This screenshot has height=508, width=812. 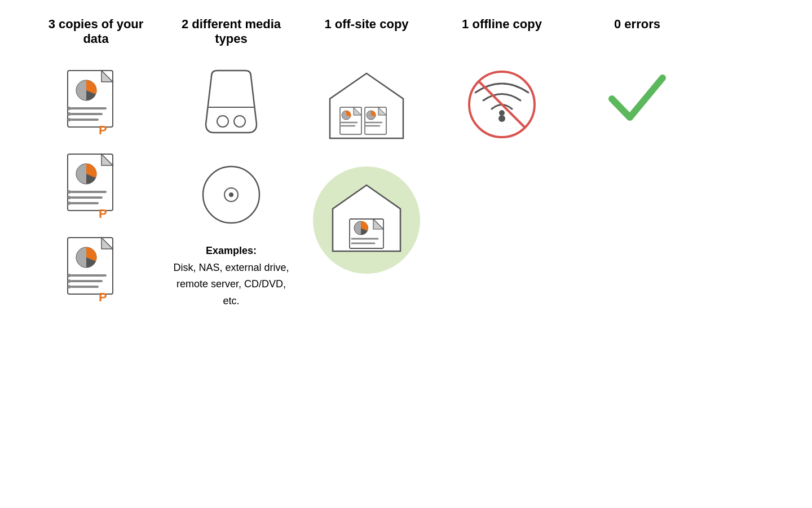 What do you see at coordinates (231, 277) in the screenshot?
I see `examples-text: Examples: Disk, NAS, external drive, rem…` at bounding box center [231, 277].